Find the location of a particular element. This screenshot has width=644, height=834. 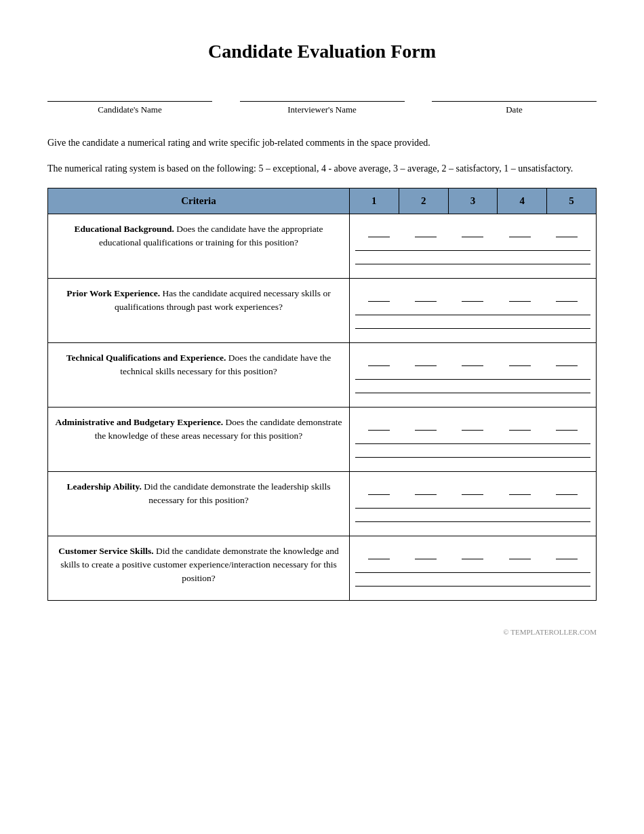

criteria-cell-administrative-budgetary: Administrative and Budgetary Experience.… is located at coordinates (199, 439).